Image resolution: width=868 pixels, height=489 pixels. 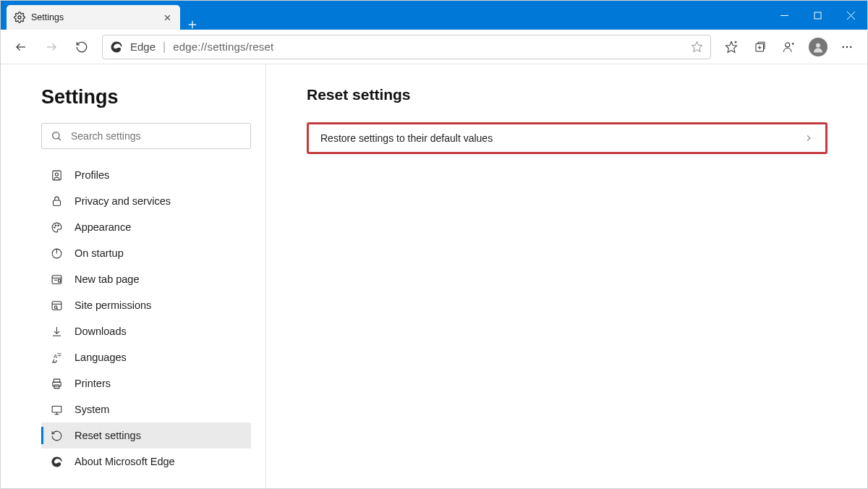 What do you see at coordinates (59, 354) in the screenshot?
I see `svg-text: 字` at bounding box center [59, 354].